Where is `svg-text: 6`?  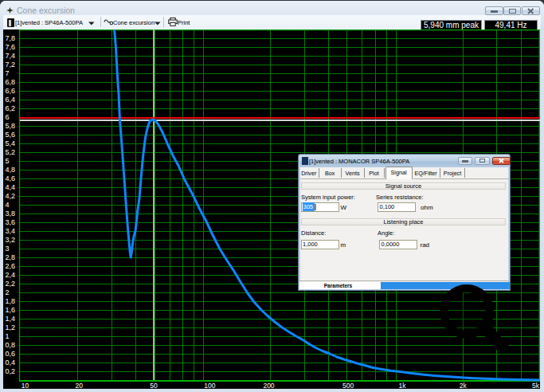 svg-text: 6 is located at coordinates (8, 117).